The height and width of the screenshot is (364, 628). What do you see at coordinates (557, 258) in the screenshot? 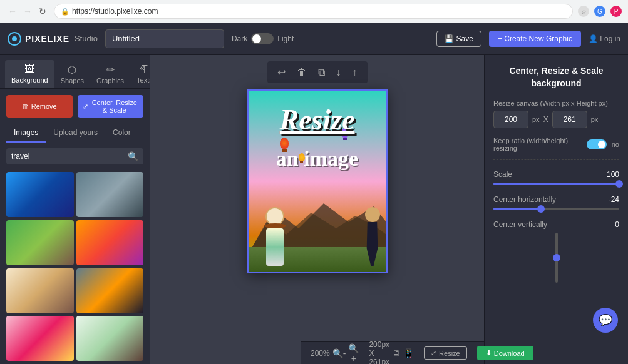
I see `center-v-thumb` at bounding box center [557, 258].